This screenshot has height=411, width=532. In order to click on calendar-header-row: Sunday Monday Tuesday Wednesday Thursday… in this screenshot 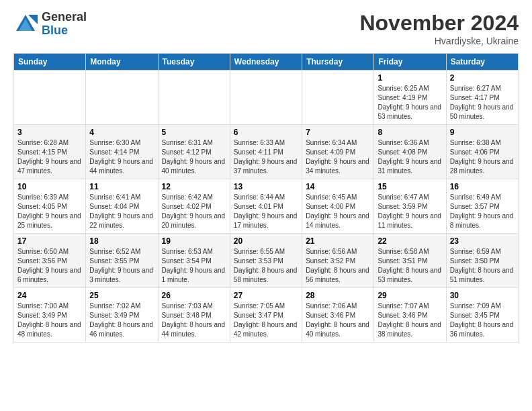, I will do `click(266, 62)`.